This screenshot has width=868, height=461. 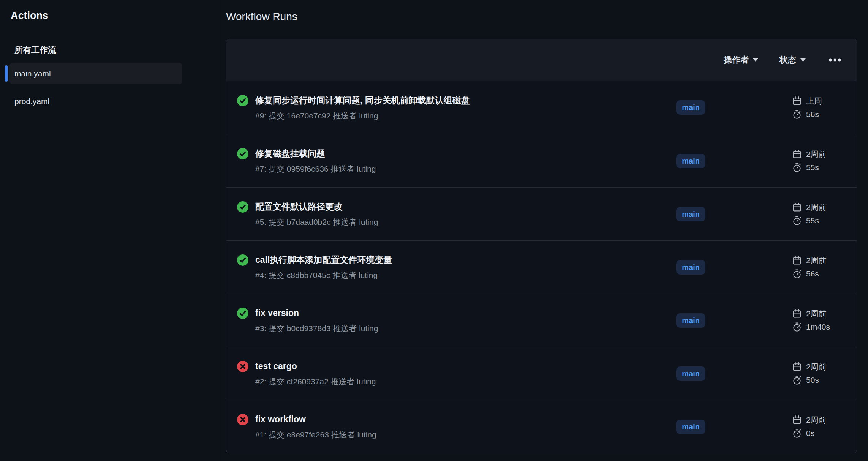 I want to click on run-summary: test cargo #2: 提交 cf260937a2 推送者 luting, so click(x=457, y=374).